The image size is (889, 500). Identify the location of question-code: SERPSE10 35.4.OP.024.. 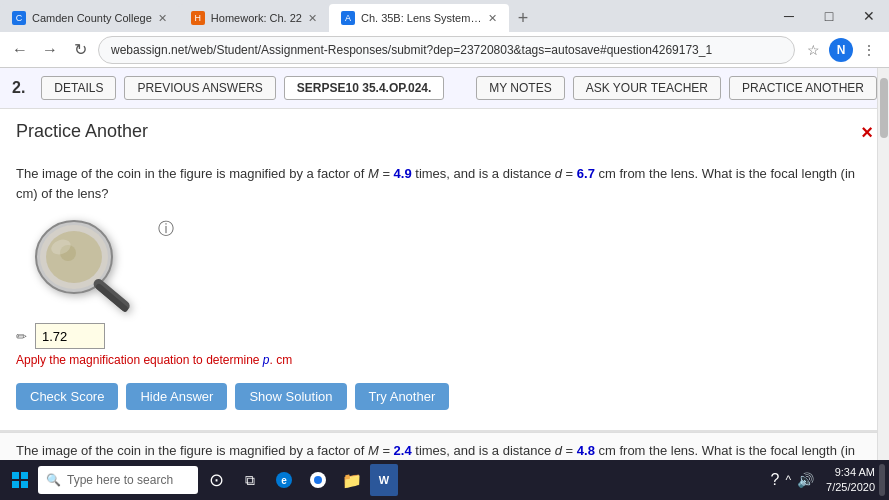
(364, 88).